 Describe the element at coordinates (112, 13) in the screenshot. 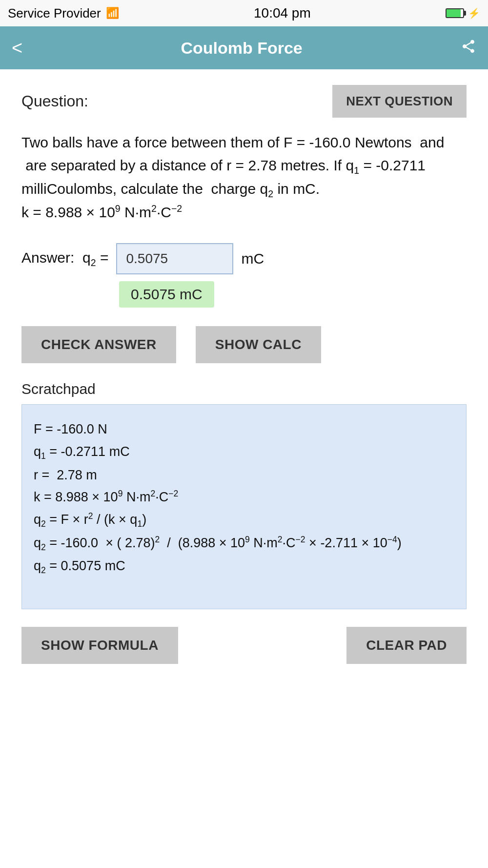

I see `wifi-icon: 📶` at that location.